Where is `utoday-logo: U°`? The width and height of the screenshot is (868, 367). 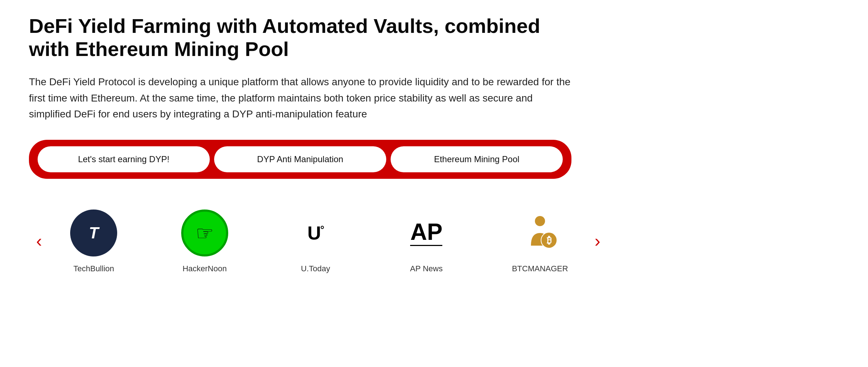 utoday-logo: U° is located at coordinates (315, 233).